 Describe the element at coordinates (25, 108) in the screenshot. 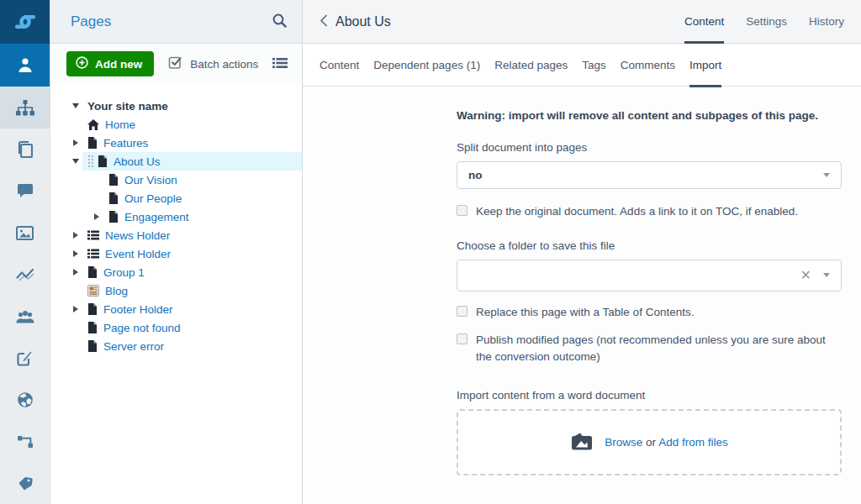

I see `nav-item-pages` at that location.